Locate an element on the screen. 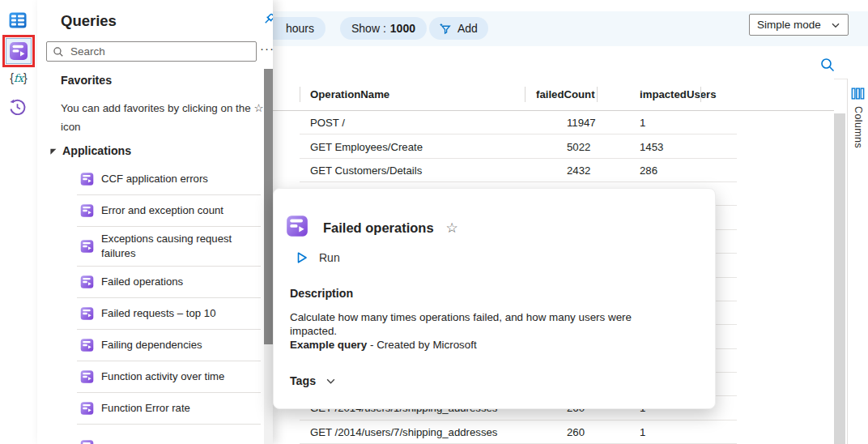  query-search-box is located at coordinates (151, 52).